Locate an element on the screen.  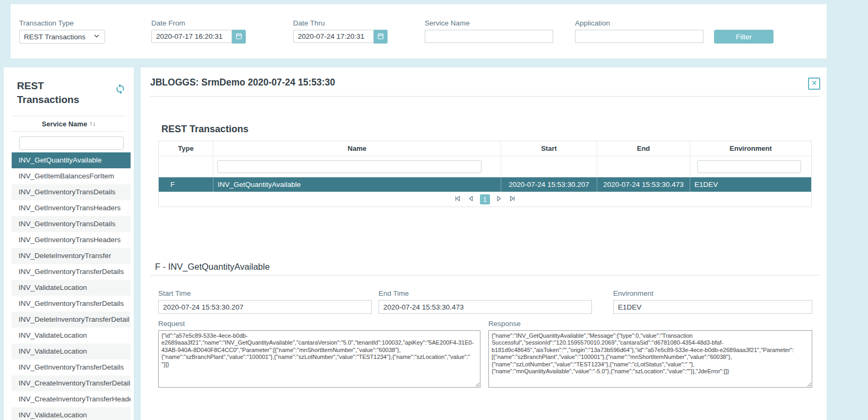
cell-end: 2020-07-24 15:53:30.473 is located at coordinates (643, 185).